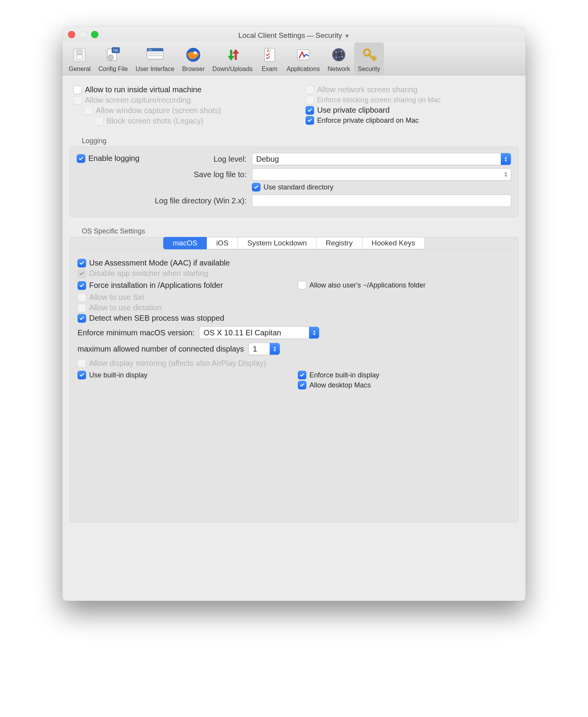  What do you see at coordinates (292, 187) in the screenshot?
I see `use-std-dir-checkbox: Use standard directory` at bounding box center [292, 187].